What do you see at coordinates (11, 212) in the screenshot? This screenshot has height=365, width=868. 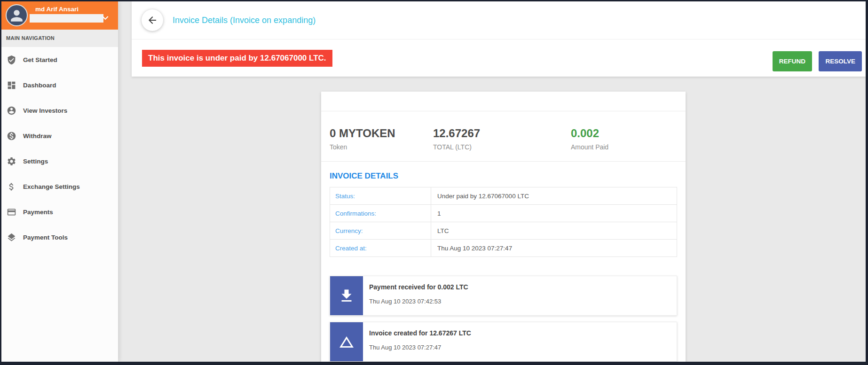 I see `credit-card-icon` at bounding box center [11, 212].